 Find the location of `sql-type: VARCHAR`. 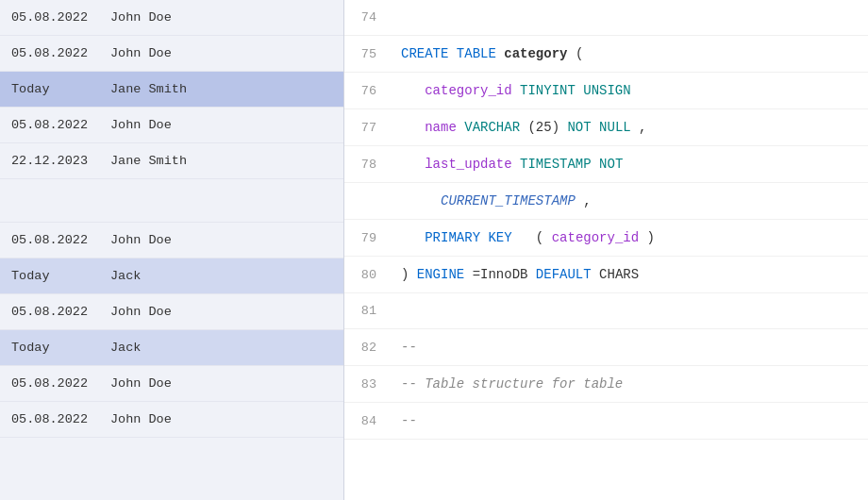

sql-type: VARCHAR is located at coordinates (492, 127).